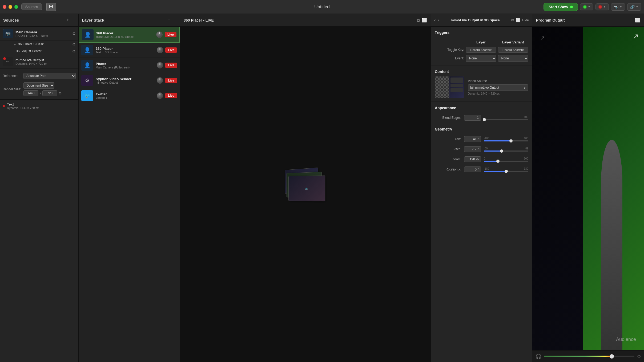  Describe the element at coordinates (8, 34) in the screenshot. I see `camera-icon: 📷` at that location.